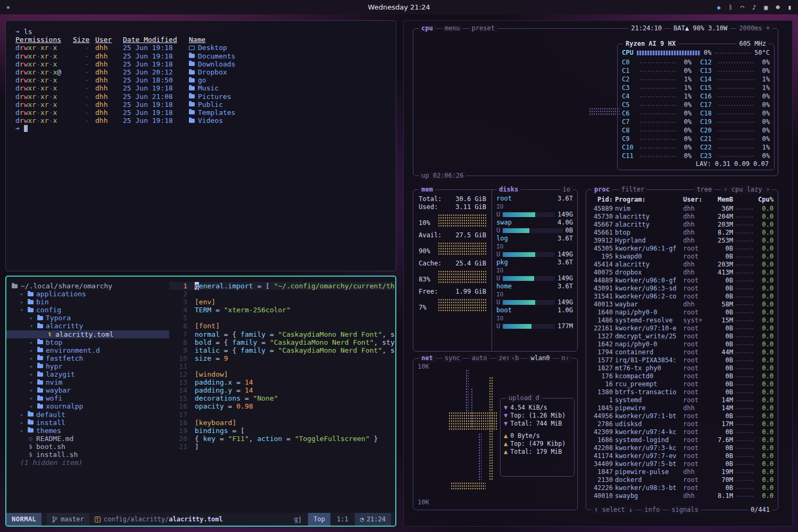  What do you see at coordinates (633, 189) in the screenshot?
I see `filter-button: filter` at bounding box center [633, 189].